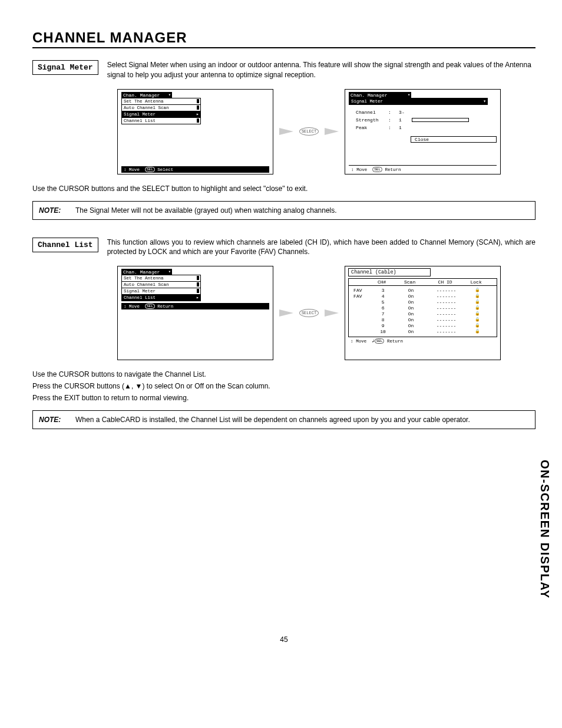 The height and width of the screenshot is (728, 562). I want to click on menu-screen-1: Chan. Manager▾ Set The Antenna Auto Chan…, so click(196, 132).